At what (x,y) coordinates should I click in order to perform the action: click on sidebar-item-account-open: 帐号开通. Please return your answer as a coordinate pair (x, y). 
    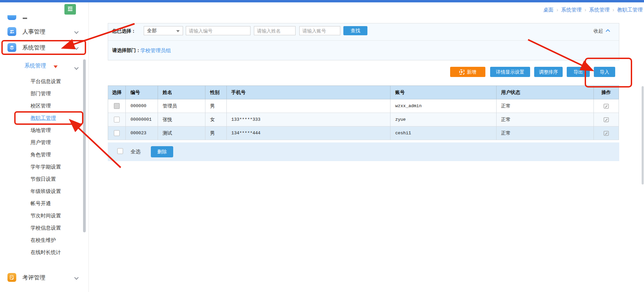
    Looking at the image, I should click on (44, 203).